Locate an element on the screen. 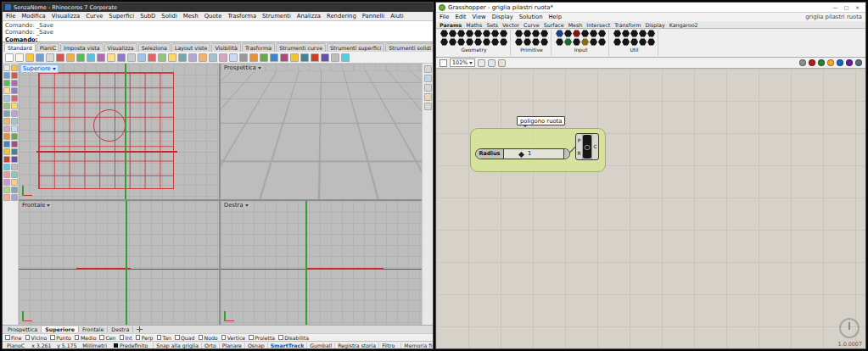 This screenshot has height=351, width=868. component-input: P is located at coordinates (580, 141).